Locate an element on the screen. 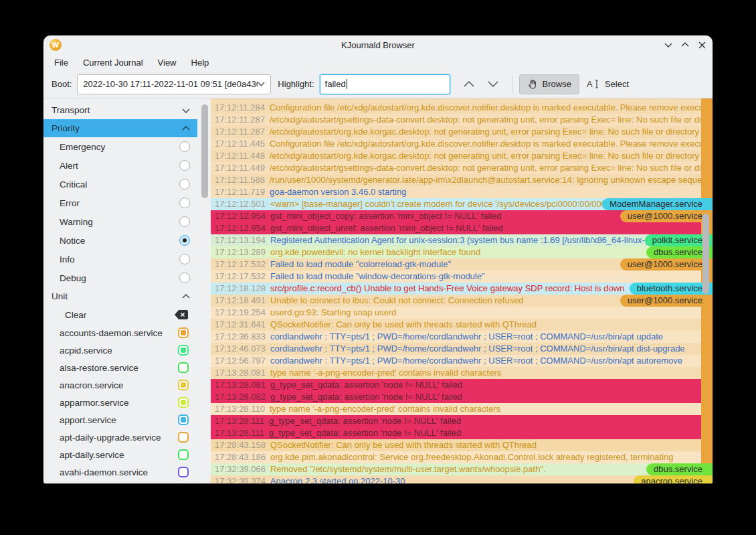 The width and height of the screenshot is (756, 535). highlight-input: failed is located at coordinates (385, 84).